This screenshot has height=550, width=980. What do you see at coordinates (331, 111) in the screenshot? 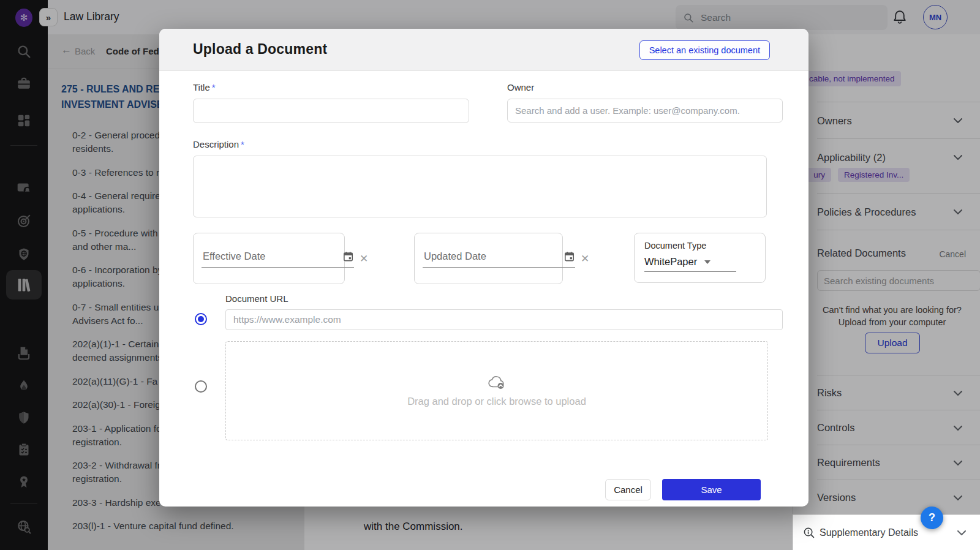
I see `title-field` at bounding box center [331, 111].